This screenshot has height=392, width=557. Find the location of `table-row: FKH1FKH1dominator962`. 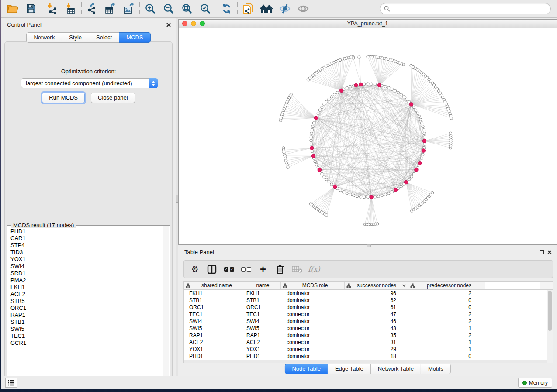

table-row: FKH1FKH1dominator962 is located at coordinates (365, 293).